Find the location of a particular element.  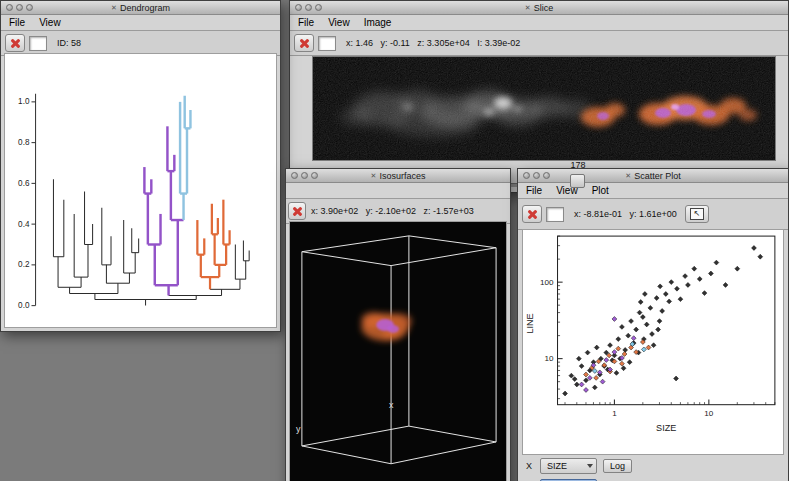

svg-text: 1 is located at coordinates (614, 414).